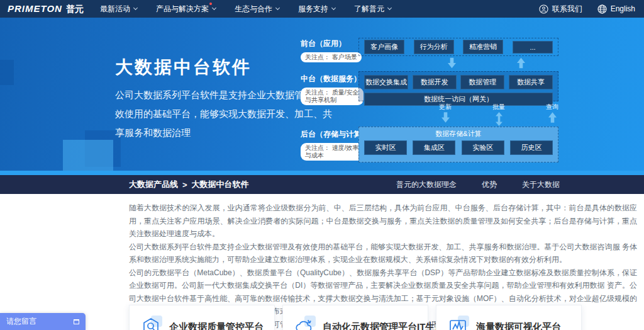 The image size is (644, 330). I want to click on language-label: English, so click(623, 9).